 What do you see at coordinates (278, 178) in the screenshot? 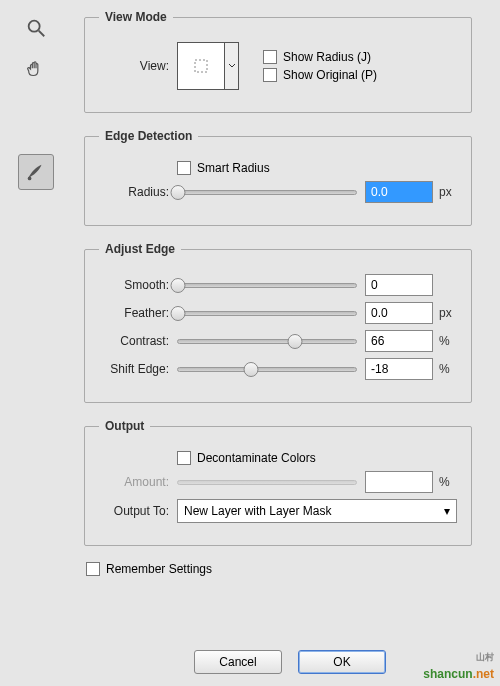
I see `edge-detection-group: Edge Detection Smart Radius Radius: px` at bounding box center [278, 178].